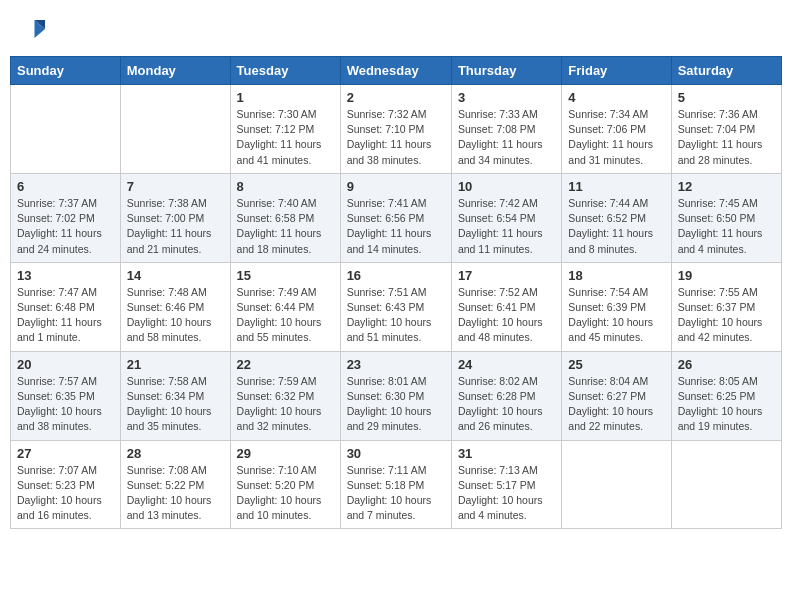  What do you see at coordinates (616, 130) in the screenshot?
I see `calendar-cell: 4Sunrise: 7:34 AMSunset: 7:06 PMDaylight…` at bounding box center [616, 130].